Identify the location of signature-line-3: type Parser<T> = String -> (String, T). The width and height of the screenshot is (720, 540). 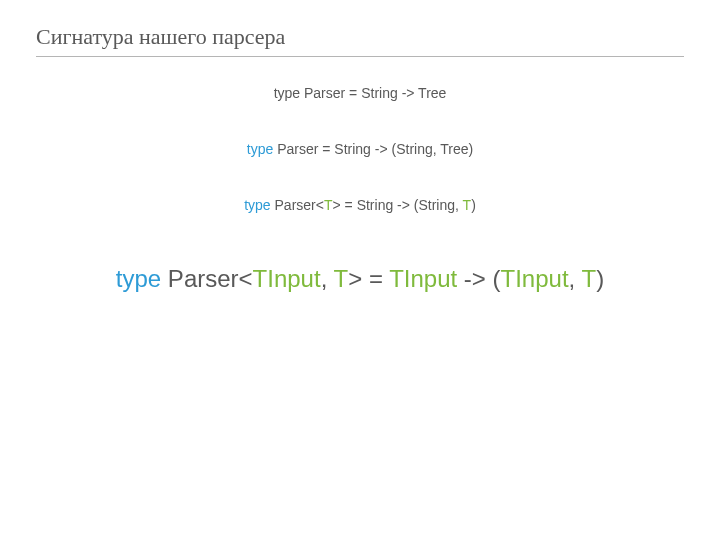
(360, 205).